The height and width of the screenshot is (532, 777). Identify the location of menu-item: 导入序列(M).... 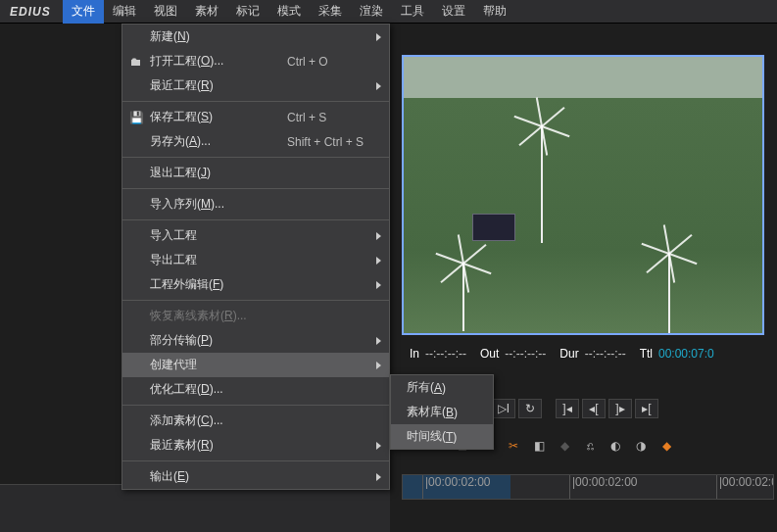
(256, 204).